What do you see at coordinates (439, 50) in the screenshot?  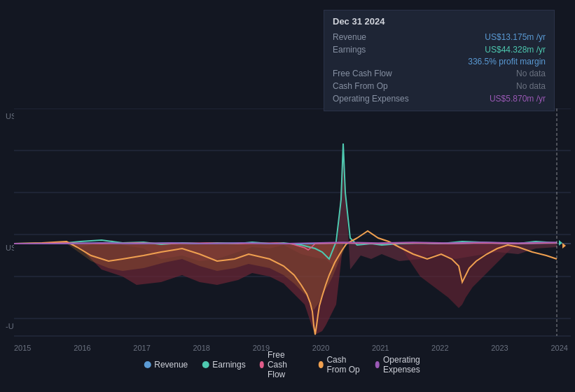 I see `tooltip-earnings-row: Earnings US$44.328m /yr` at bounding box center [439, 50].